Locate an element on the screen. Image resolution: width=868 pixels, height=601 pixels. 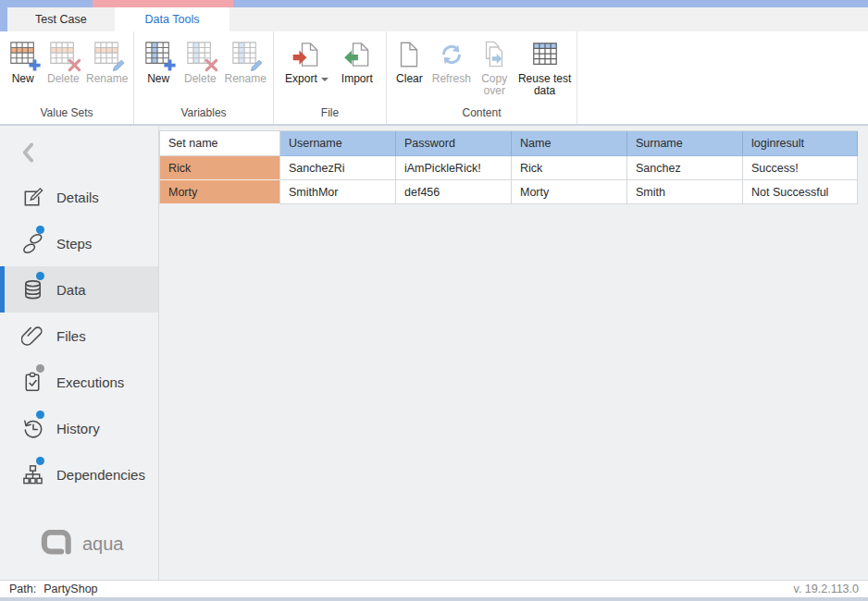
collapse-sidebar-button is located at coordinates (30, 153).